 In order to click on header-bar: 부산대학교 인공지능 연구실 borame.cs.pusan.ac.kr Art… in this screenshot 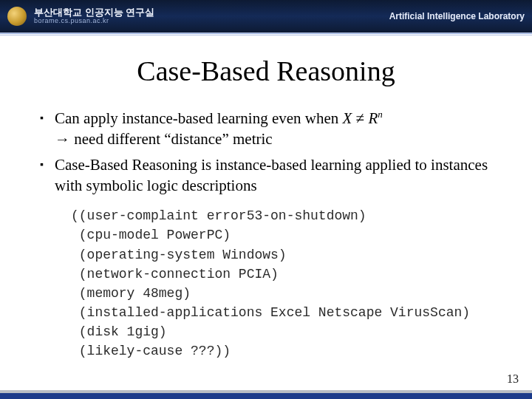, I will do `click(266, 16)`.